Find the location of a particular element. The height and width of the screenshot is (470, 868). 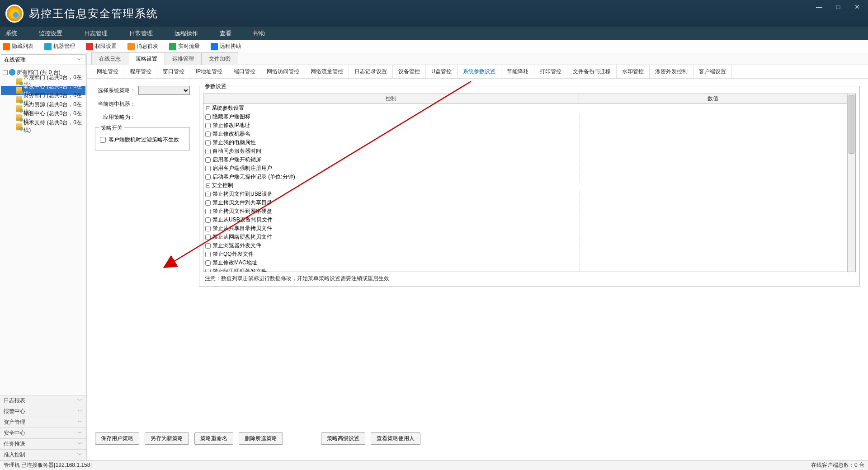

param-group-0: −系统参数设置 is located at coordinates (525, 108).